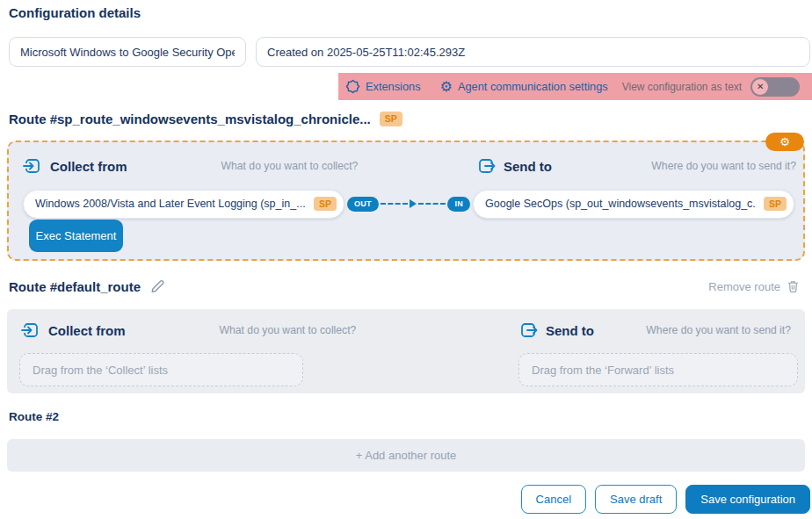 The width and height of the screenshot is (812, 519). Describe the element at coordinates (188, 330) in the screenshot. I see `route2-collect-header: Collect from What do you want to collect…` at that location.